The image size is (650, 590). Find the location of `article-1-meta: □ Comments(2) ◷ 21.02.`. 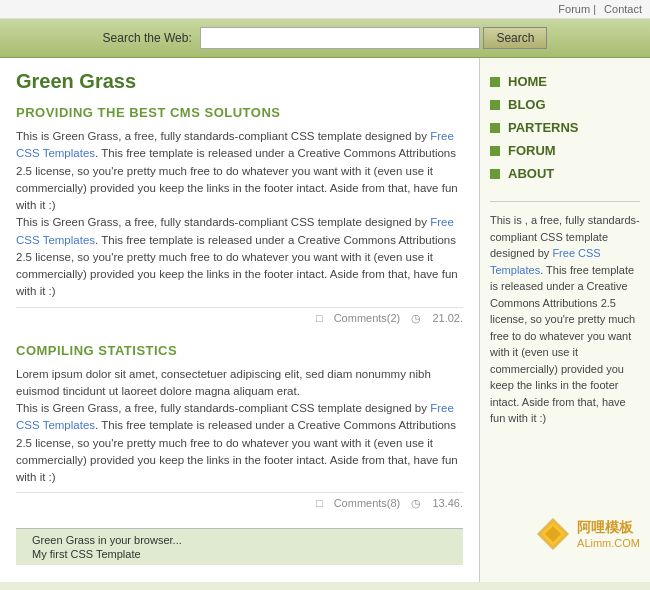

article-1-meta: □ Comments(2) ◷ 21.02. is located at coordinates (240, 316).